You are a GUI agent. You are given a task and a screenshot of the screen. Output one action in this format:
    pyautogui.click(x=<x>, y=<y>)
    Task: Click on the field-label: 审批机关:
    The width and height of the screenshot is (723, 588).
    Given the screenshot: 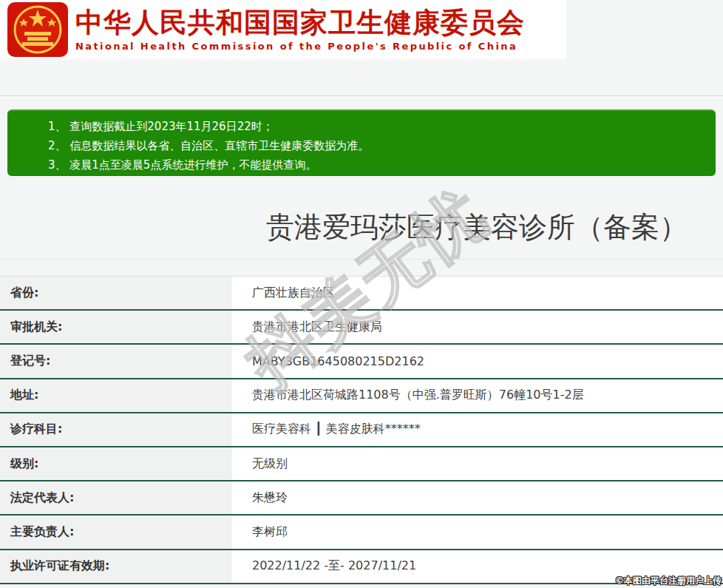 What is the action you would take?
    pyautogui.click(x=115, y=327)
    